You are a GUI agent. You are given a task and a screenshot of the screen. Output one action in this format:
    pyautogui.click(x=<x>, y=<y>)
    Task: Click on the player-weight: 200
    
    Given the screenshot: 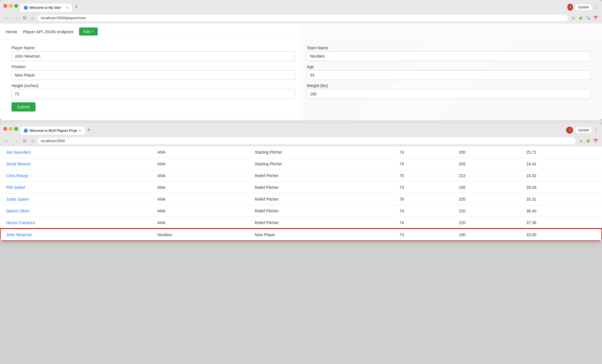 What is the action you would take?
    pyautogui.click(x=487, y=152)
    